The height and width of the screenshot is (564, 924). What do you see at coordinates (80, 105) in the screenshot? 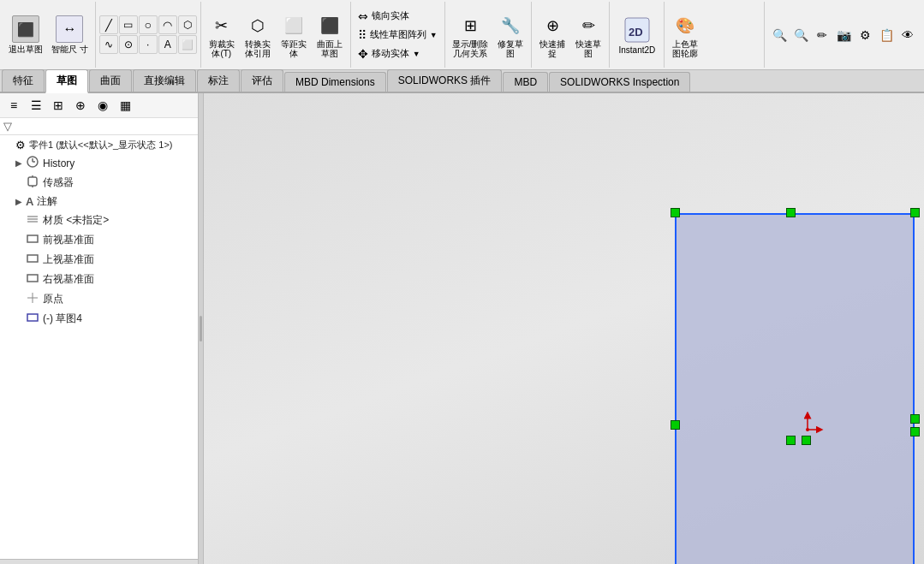
I see `sidebar-icon-4: ⊕` at bounding box center [80, 105].